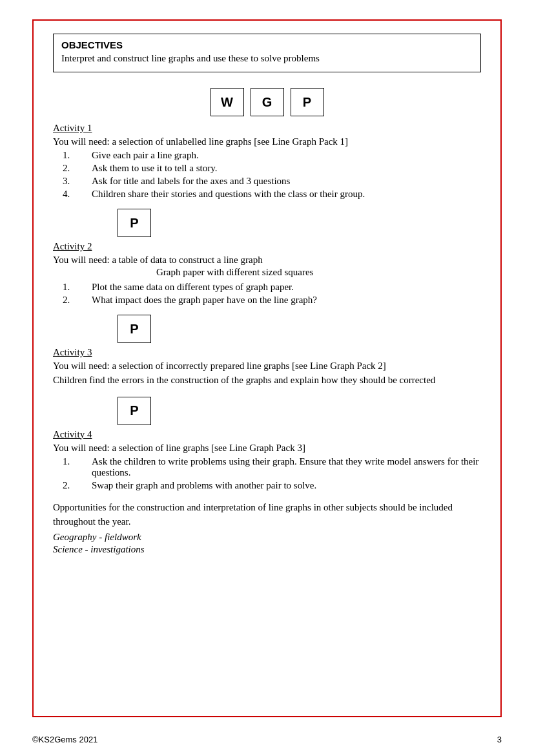 The image size is (534, 756). Describe the element at coordinates (307, 102) in the screenshot. I see `badge-P: P` at that location.